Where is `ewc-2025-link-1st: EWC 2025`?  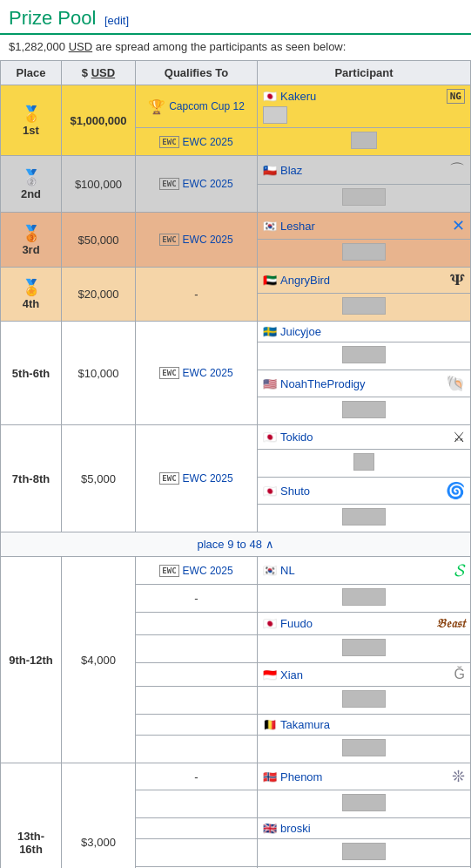
ewc-2025-link-1st: EWC 2025 is located at coordinates (208, 142).